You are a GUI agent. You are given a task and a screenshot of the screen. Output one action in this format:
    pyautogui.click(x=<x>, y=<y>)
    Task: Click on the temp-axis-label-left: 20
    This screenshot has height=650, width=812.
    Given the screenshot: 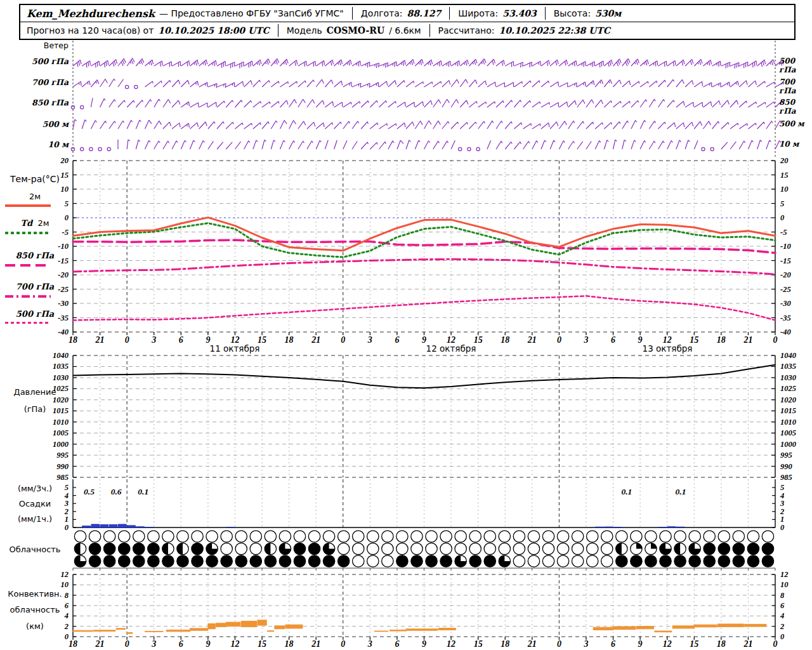 What is the action you would take?
    pyautogui.click(x=65, y=161)
    